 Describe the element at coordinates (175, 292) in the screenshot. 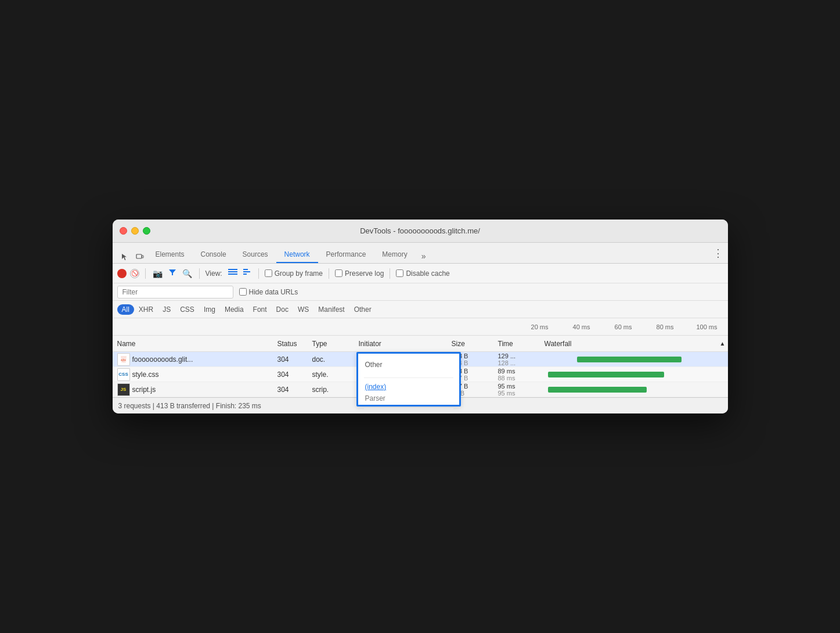

I see `filter-input` at that location.